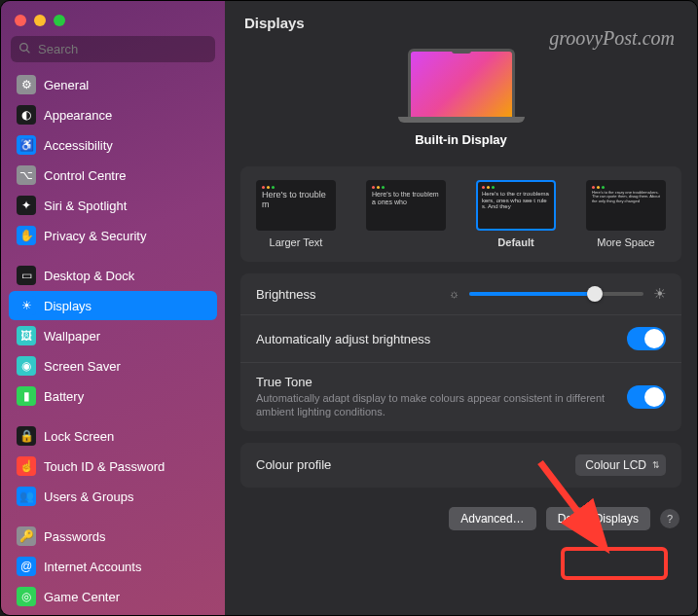  Describe the element at coordinates (26, 275) in the screenshot. I see `desktop-dock-icon: ▭` at that location.